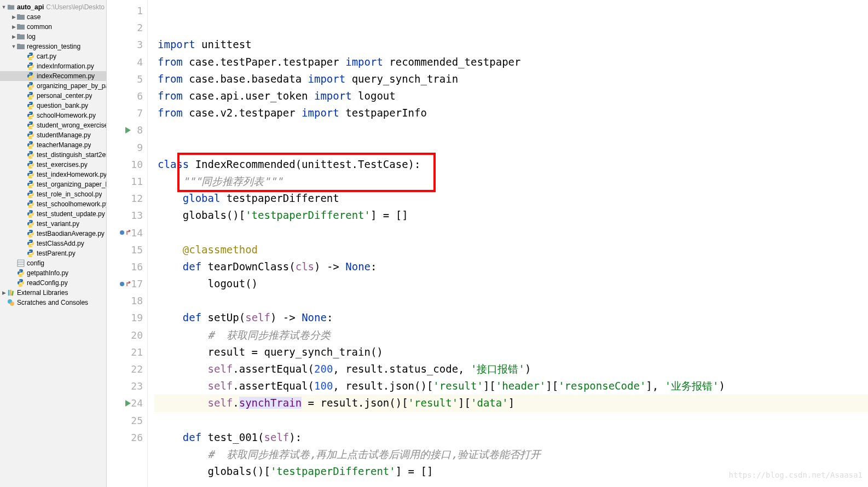  I want to click on tree-item-cart-py: cart.py, so click(53, 56).